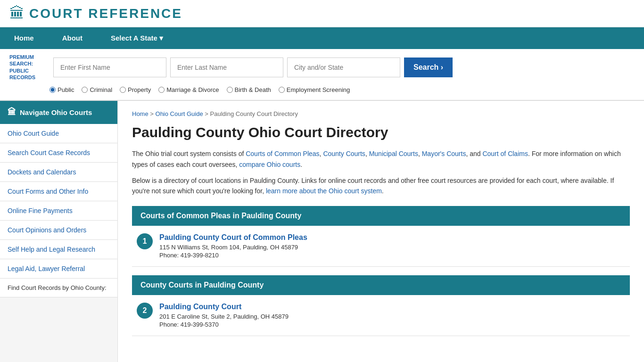 This screenshot has width=644, height=362. Describe the element at coordinates (381, 285) in the screenshot. I see `county-courts-header: County Courts in Paulding County` at that location.